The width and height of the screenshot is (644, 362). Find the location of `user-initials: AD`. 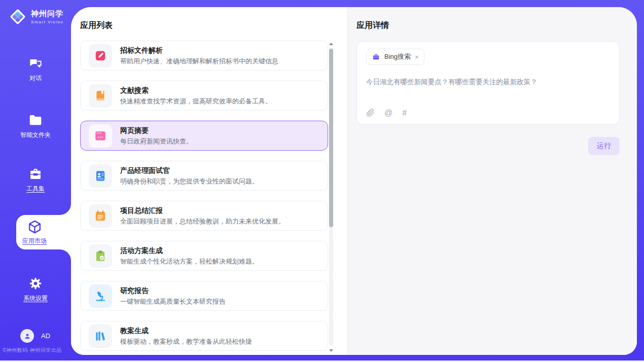

user-initials: AD is located at coordinates (46, 336).